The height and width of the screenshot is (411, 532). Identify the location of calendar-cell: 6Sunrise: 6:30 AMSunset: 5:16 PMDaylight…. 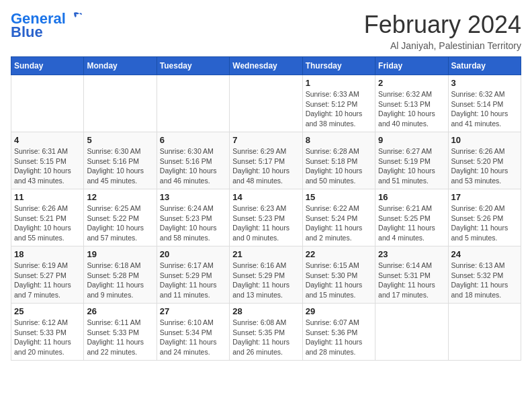
(193, 161).